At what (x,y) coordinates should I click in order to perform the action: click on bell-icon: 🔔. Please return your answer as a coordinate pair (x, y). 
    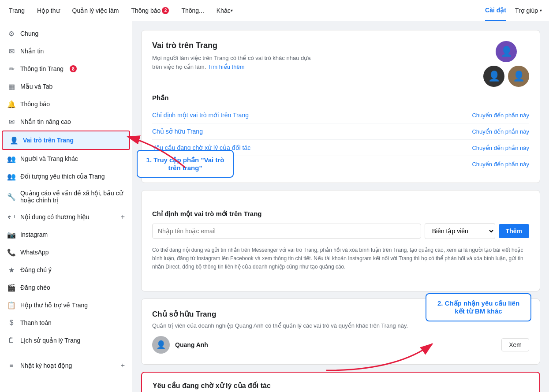
    Looking at the image, I should click on (11, 104).